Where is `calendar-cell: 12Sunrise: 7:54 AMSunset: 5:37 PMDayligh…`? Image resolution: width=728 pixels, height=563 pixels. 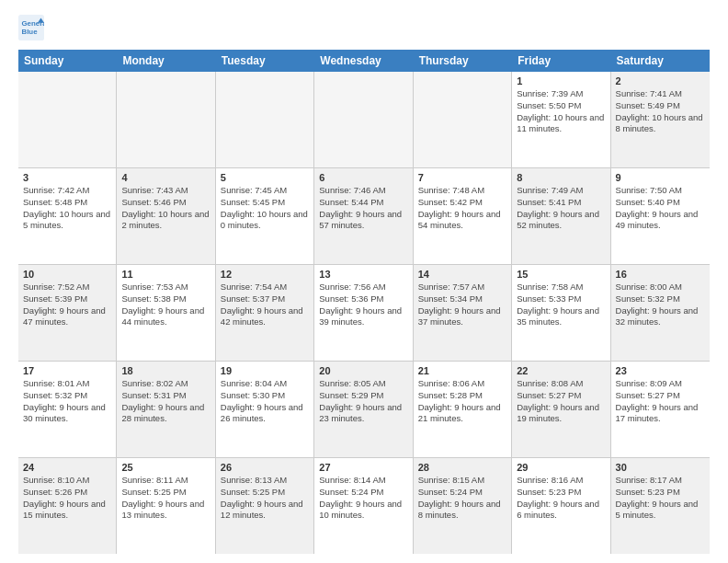
calendar-cell: 12Sunrise: 7:54 AMSunset: 5:37 PMDayligh… is located at coordinates (265, 313).